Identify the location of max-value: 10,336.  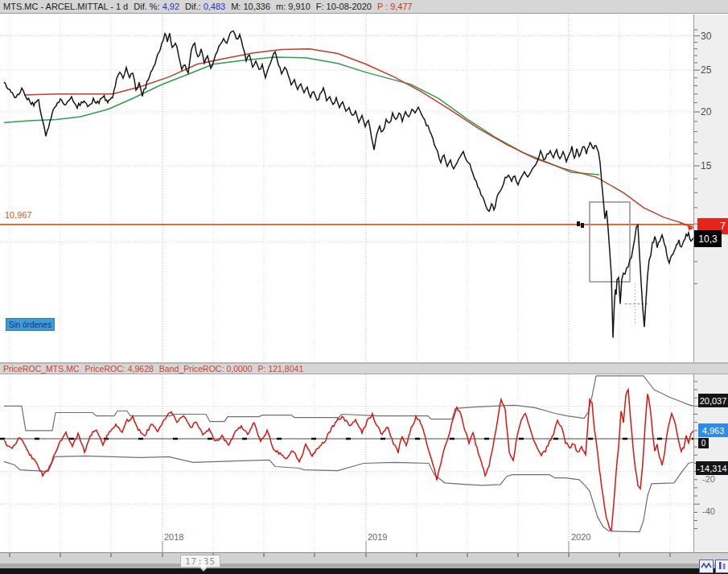
(257, 6).